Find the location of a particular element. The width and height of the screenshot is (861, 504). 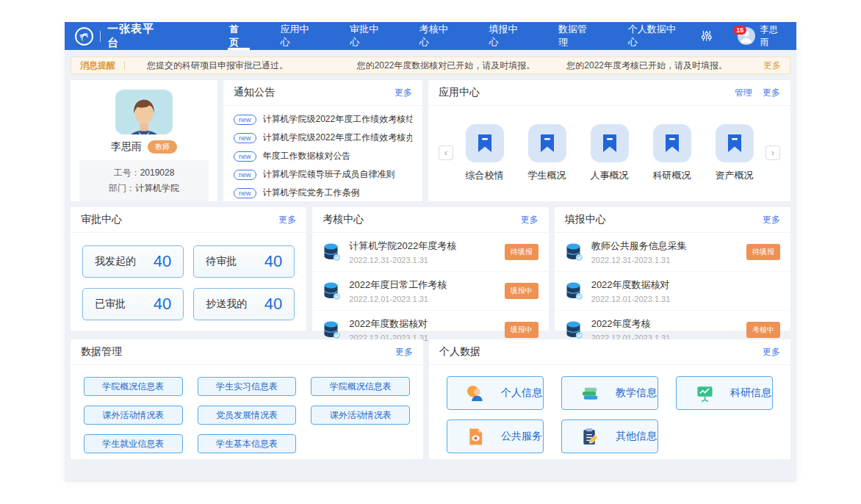

data-table-button: 学生实习信息表 is located at coordinates (247, 386).